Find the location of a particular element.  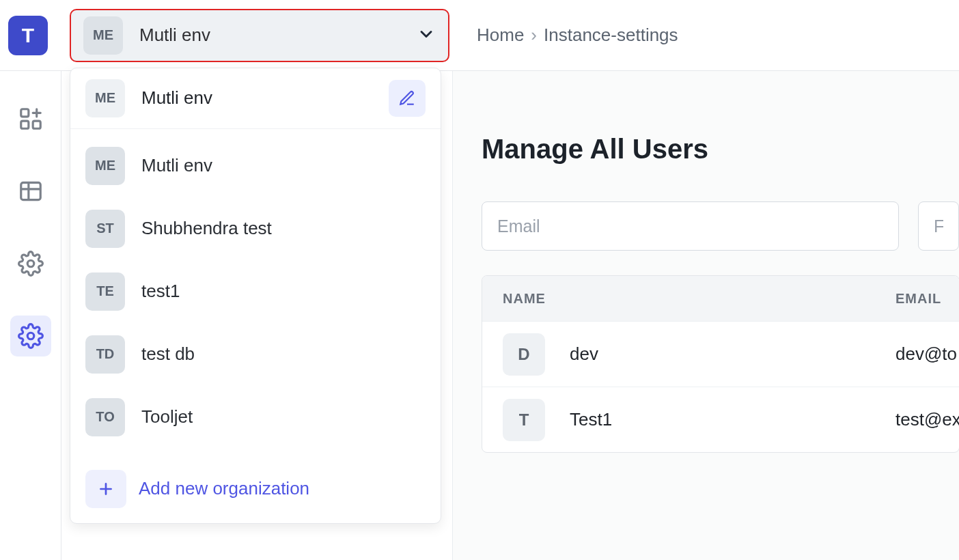

table-icon is located at coordinates (31, 191).